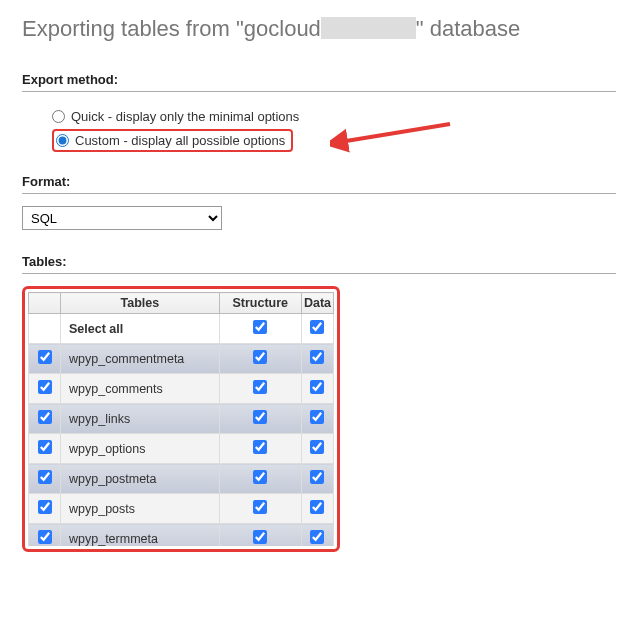  Describe the element at coordinates (58, 116) in the screenshot. I see `radio-quick` at that location.